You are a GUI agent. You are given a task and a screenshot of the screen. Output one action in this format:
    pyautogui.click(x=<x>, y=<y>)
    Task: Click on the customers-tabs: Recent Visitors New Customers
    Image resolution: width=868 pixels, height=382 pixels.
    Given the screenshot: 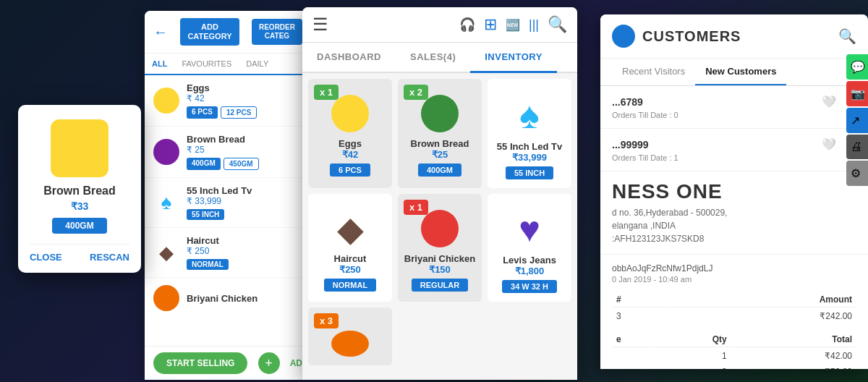 What is the action you would take?
    pyautogui.click(x=734, y=72)
    